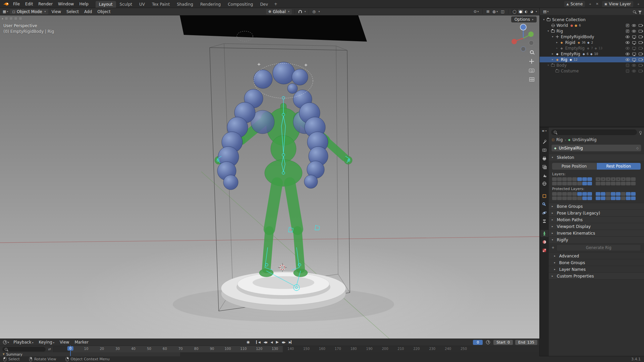 The image size is (644, 362). Describe the element at coordinates (553, 54) in the screenshot. I see `expand-toggle-icon: ▸` at that location.